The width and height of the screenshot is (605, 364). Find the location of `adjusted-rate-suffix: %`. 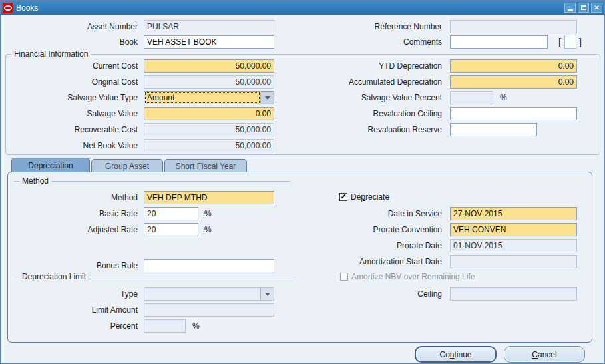

adjusted-rate-suffix: % is located at coordinates (208, 230).